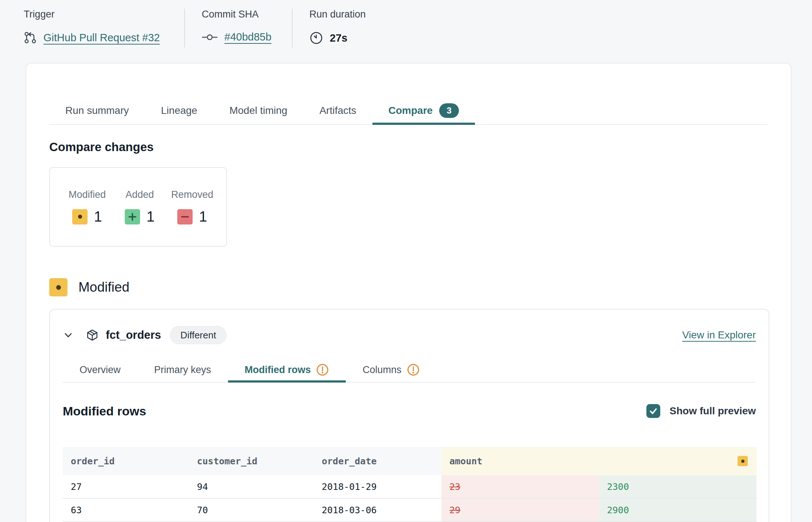  I want to click on pull-request-icon, so click(30, 38).